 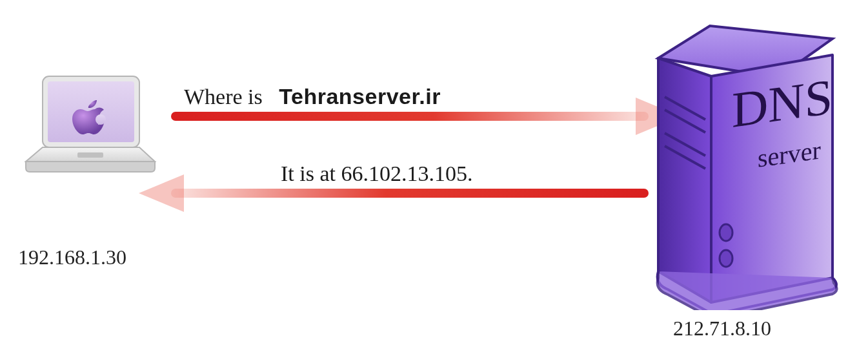 I want to click on query-domain: Tehranserver.ir, so click(x=360, y=96).